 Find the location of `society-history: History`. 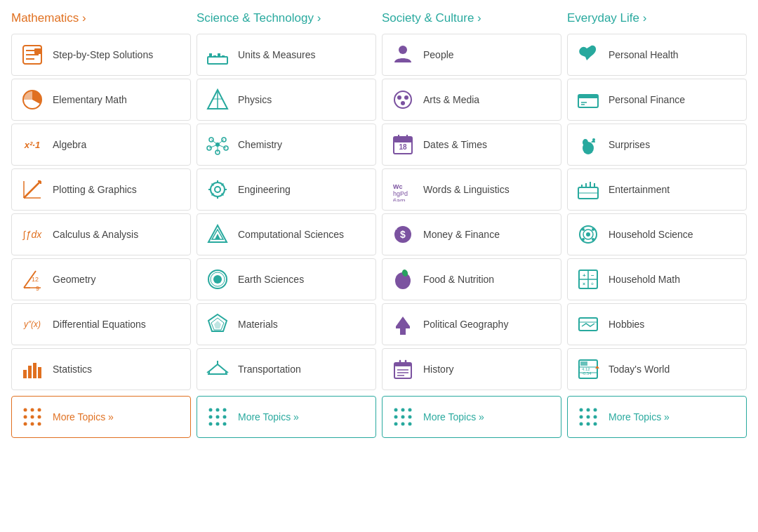

society-history: History is located at coordinates (472, 369).